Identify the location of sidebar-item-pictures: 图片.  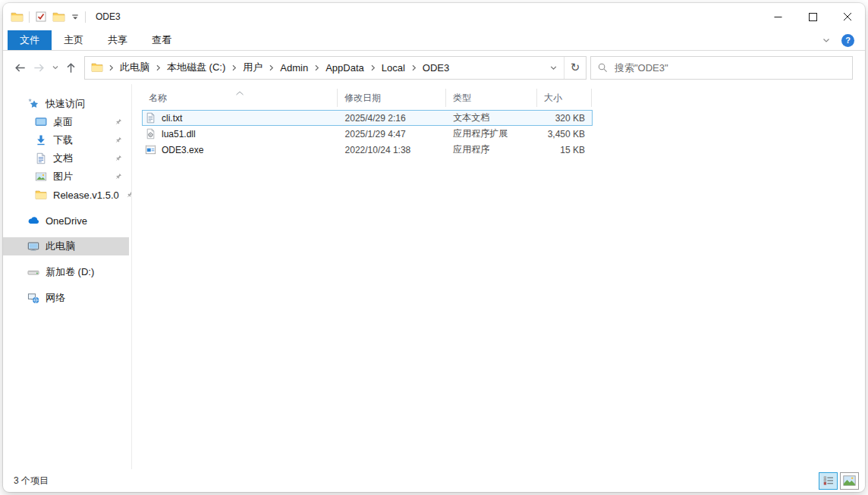
(66, 177).